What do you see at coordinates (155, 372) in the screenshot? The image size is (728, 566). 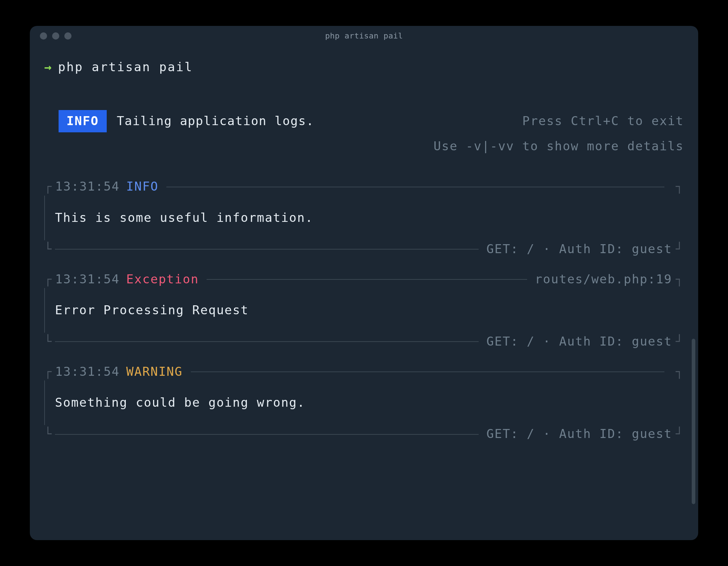 I see `log-level: WARNING` at bounding box center [155, 372].